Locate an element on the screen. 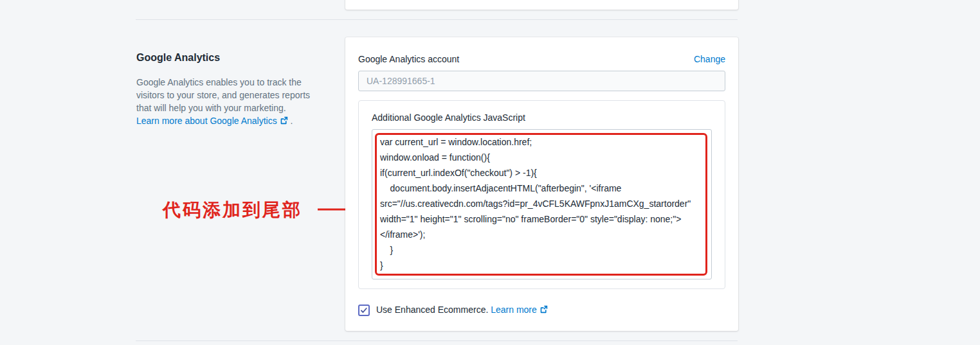  annotation-text: 代码添加到尾部 is located at coordinates (233, 210).